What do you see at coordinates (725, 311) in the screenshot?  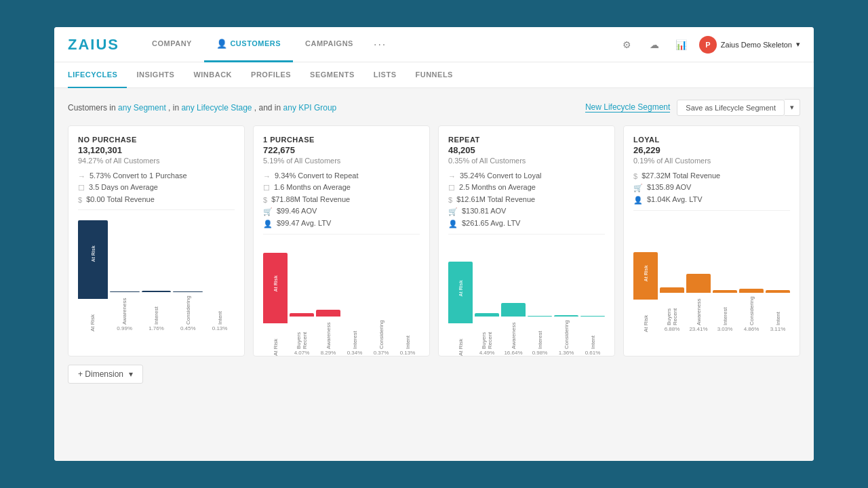 I see `bar-col: Interest 3.03%` at bounding box center [725, 311].